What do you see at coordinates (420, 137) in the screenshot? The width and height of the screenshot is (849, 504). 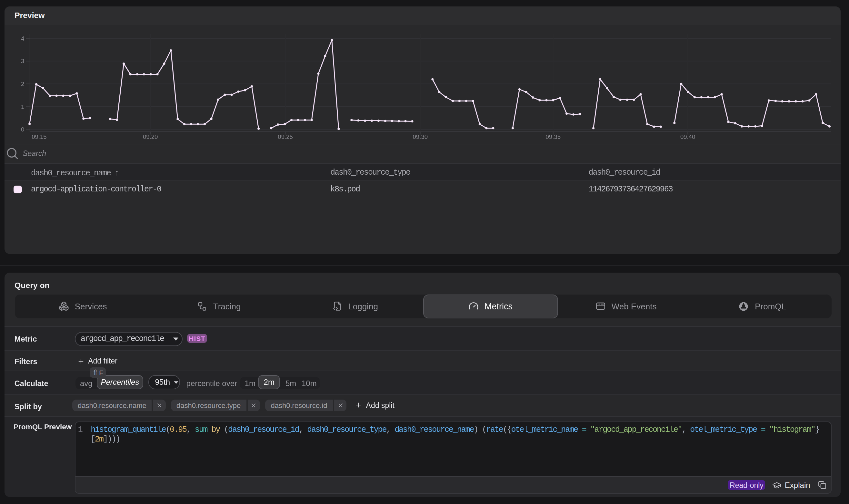 I see `svg-text: 09:30` at bounding box center [420, 137].